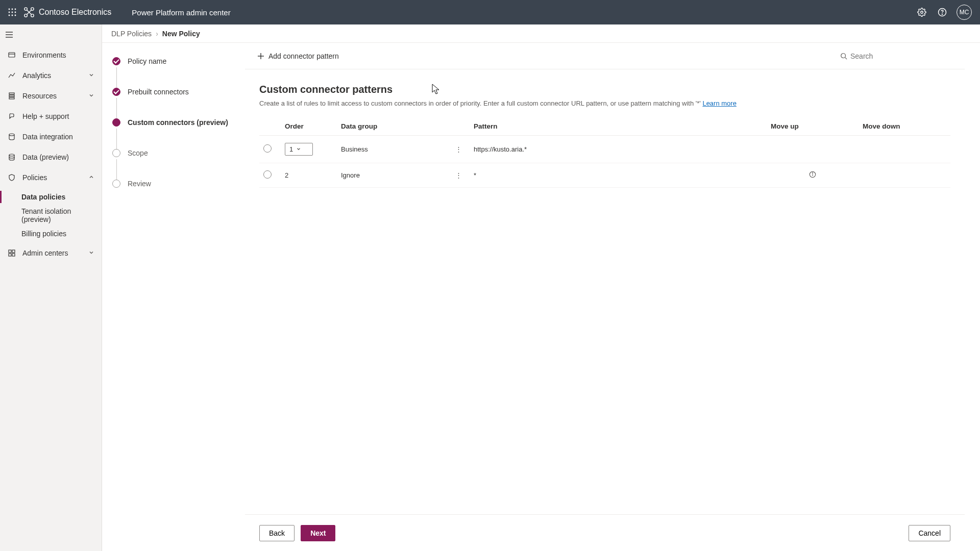  Describe the element at coordinates (12, 137) in the screenshot. I see `data-integration-icon` at that location.